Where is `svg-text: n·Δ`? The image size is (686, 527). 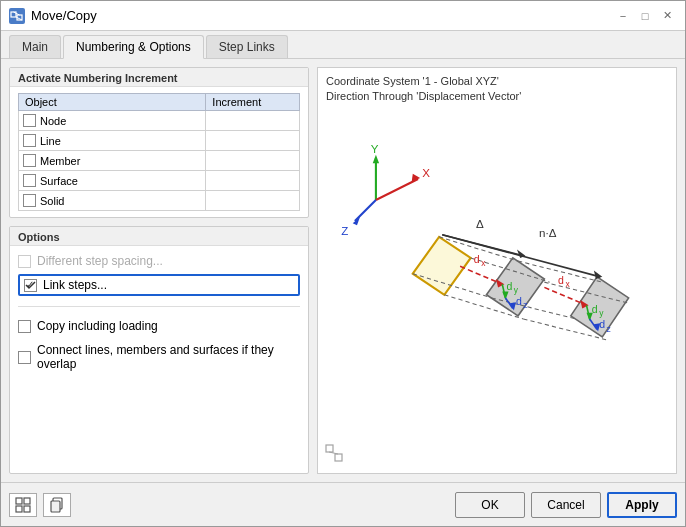
svg-text: n·Δ is located at coordinates (548, 233).